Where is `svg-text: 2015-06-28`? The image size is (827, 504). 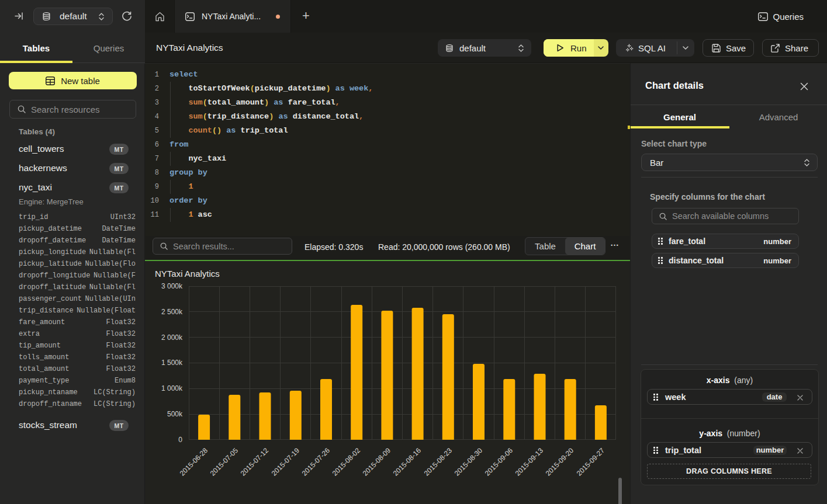
svg-text: 2015-06-28 is located at coordinates (194, 462).